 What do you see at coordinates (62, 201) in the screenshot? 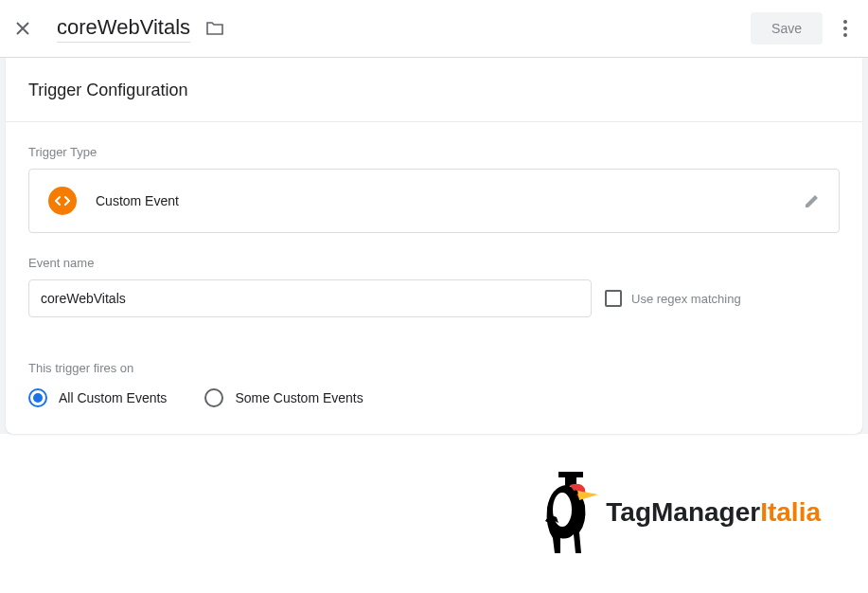
I see `custom-event-icon` at bounding box center [62, 201].